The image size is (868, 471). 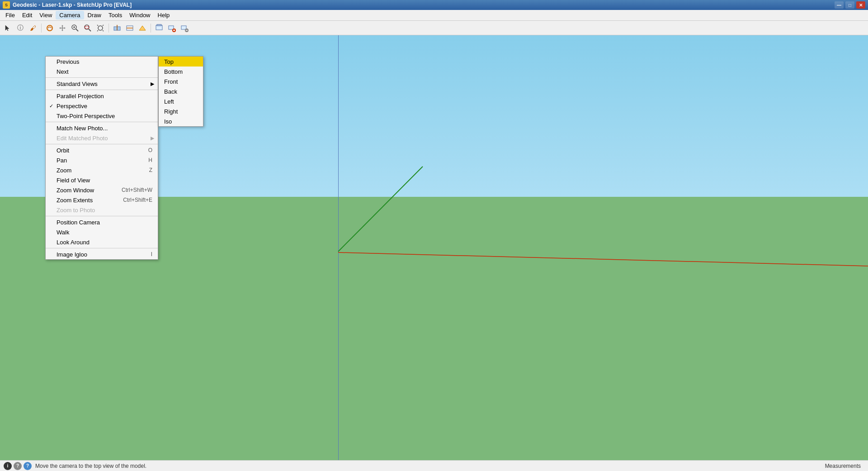 What do you see at coordinates (52, 106) in the screenshot?
I see `checkmark-icon: ✓` at bounding box center [52, 106].